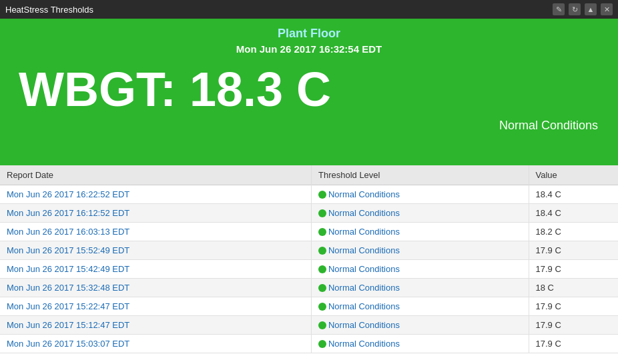 The image size is (618, 364). What do you see at coordinates (156, 251) in the screenshot?
I see `cell-report-date: Mon Jun 26 2017 15:52:49 EDT` at bounding box center [156, 251].